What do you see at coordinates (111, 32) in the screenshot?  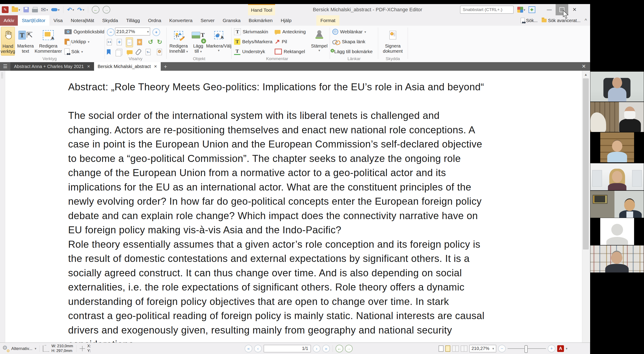 I see `zoom-out-button: −` at bounding box center [111, 32].